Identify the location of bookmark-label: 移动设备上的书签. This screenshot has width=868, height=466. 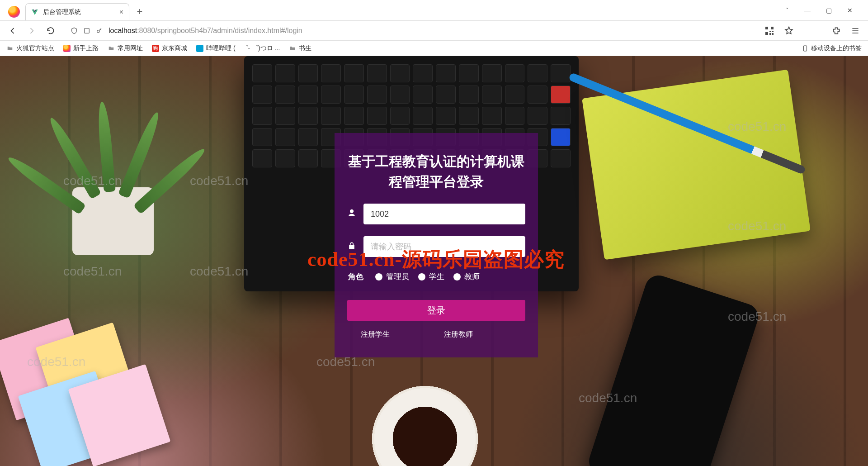
(836, 48).